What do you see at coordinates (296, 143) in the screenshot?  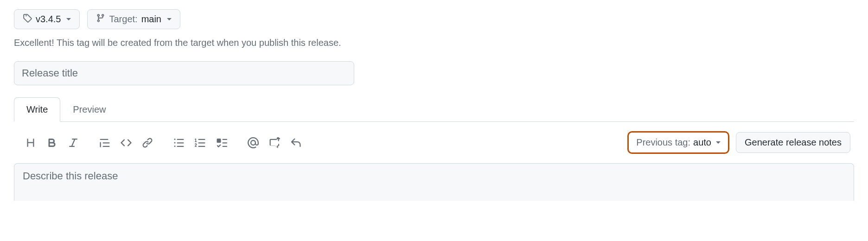 I see `reply-icon` at bounding box center [296, 143].